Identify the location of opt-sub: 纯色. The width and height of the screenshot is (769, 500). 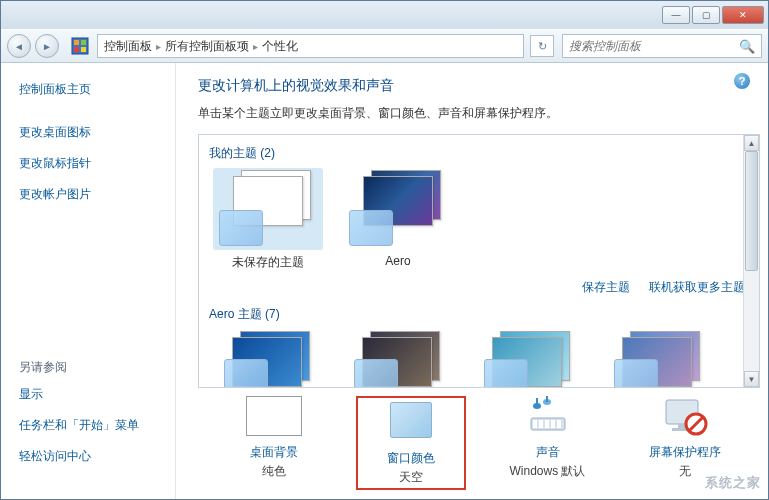
(274, 472).